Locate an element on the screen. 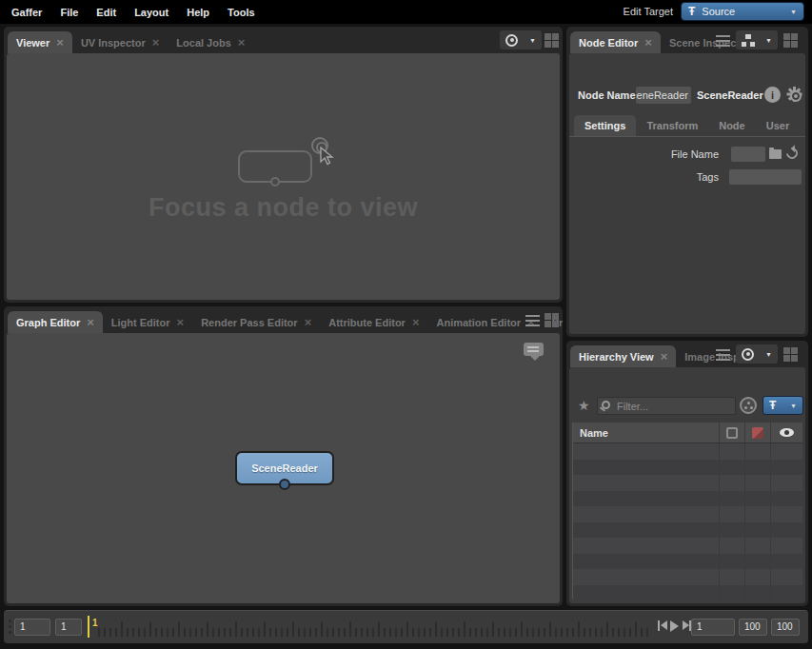 The width and height of the screenshot is (812, 649). timeline-left-fields: 11 is located at coordinates (48, 627).